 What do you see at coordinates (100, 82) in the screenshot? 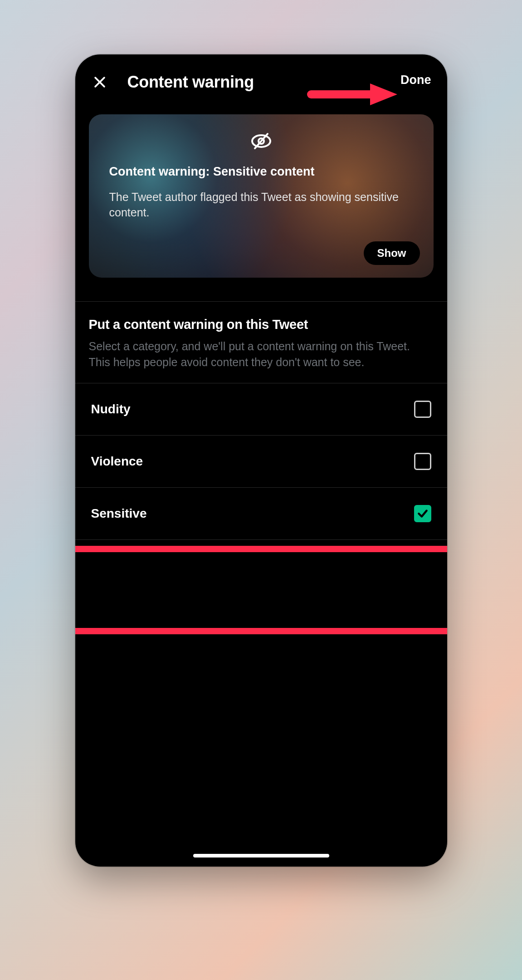
I see `close-icon` at bounding box center [100, 82].